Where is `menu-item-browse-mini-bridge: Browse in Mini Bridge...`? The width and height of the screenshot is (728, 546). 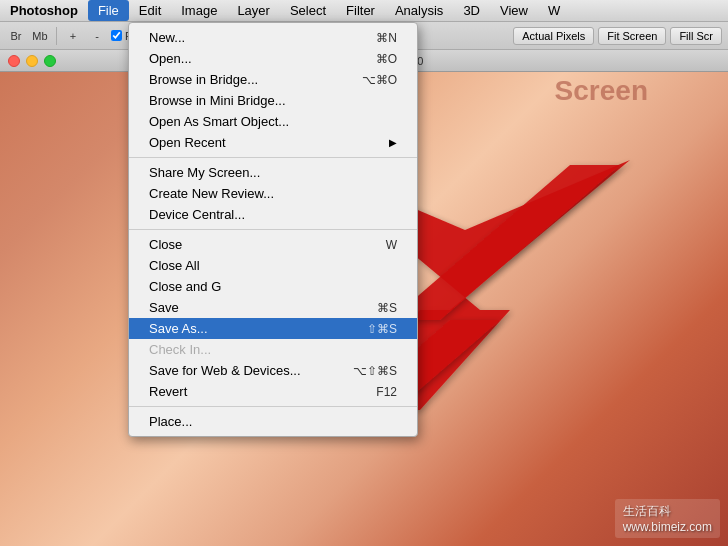
menu-item-browse-mini-bridge: Browse in Mini Bridge... is located at coordinates (273, 100).